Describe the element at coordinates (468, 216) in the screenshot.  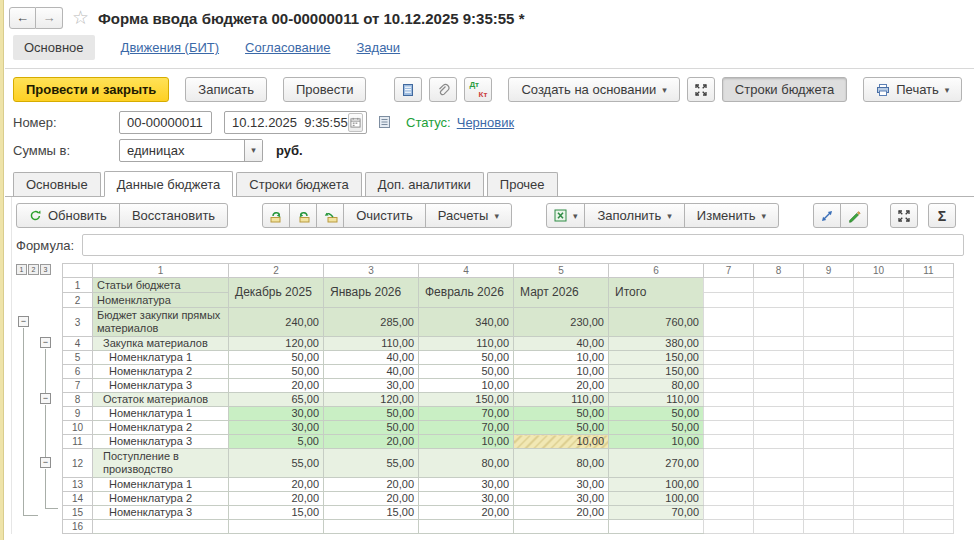
I see `calculations-button: Расчеты▾` at that location.